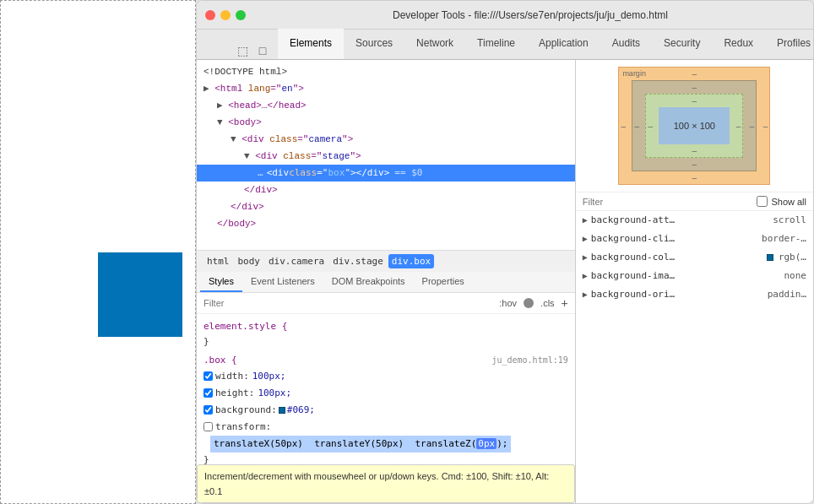  Describe the element at coordinates (386, 334) in the screenshot. I see `element-style-rule: element.style { }` at that location.